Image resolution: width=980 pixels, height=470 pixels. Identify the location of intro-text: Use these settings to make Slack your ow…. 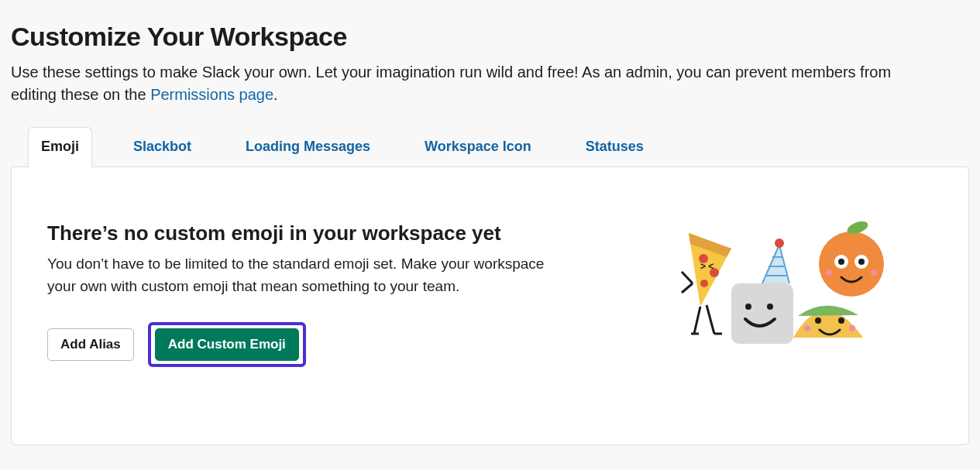
(456, 84).